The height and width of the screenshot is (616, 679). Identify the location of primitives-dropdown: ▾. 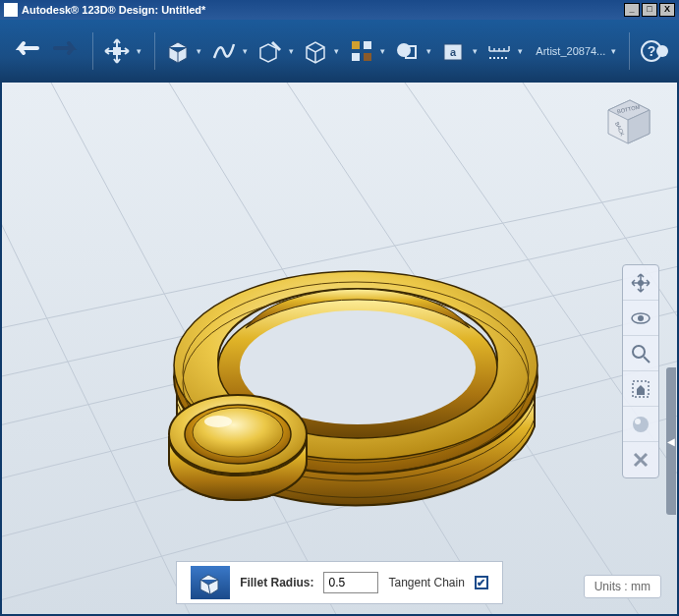
(200, 51).